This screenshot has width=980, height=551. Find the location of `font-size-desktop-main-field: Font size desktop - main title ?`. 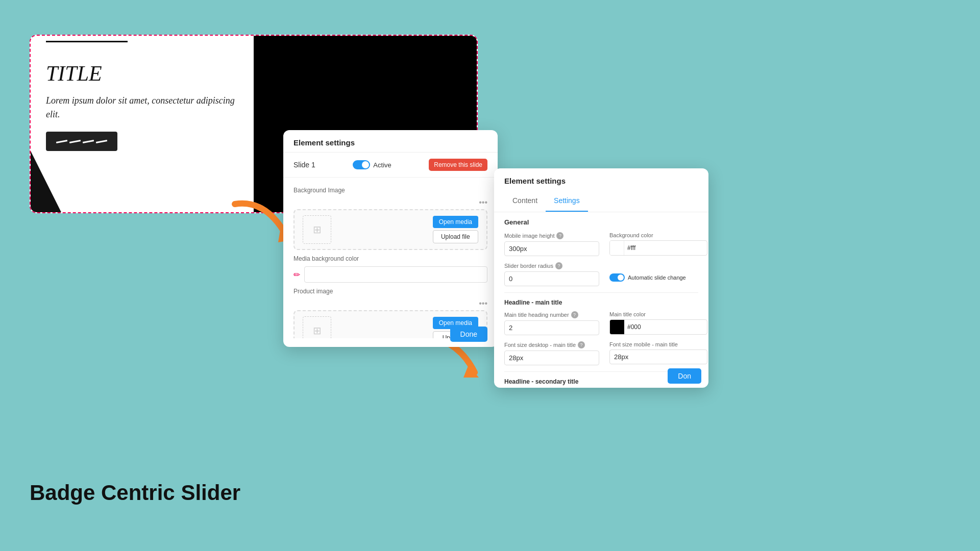

font-size-desktop-main-field: Font size desktop - main title ? is located at coordinates (552, 353).